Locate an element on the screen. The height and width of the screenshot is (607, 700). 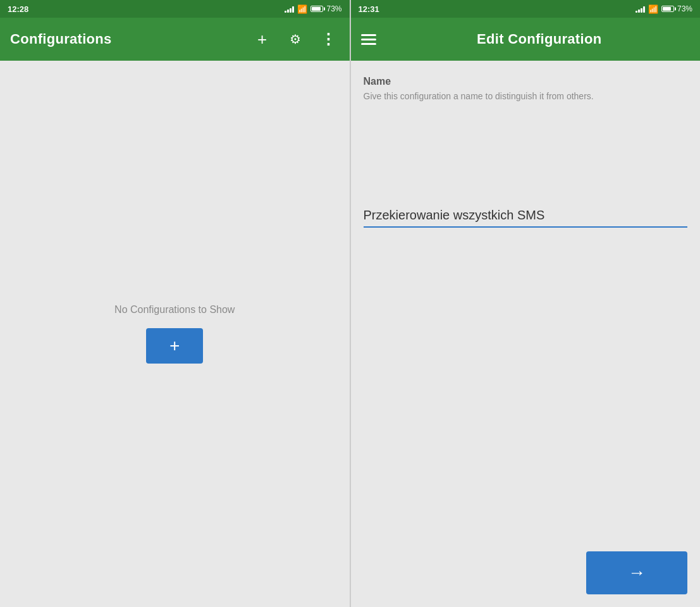
battery-percent-right: 73% is located at coordinates (685, 9).